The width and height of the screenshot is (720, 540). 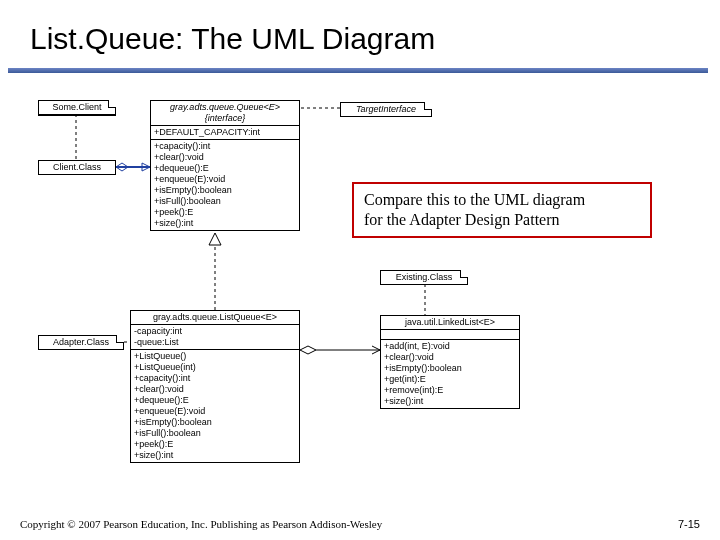 What do you see at coordinates (225, 107) in the screenshot?
I see `uml-header-line1: gray.adts.queue.Queue<E>` at bounding box center [225, 107].